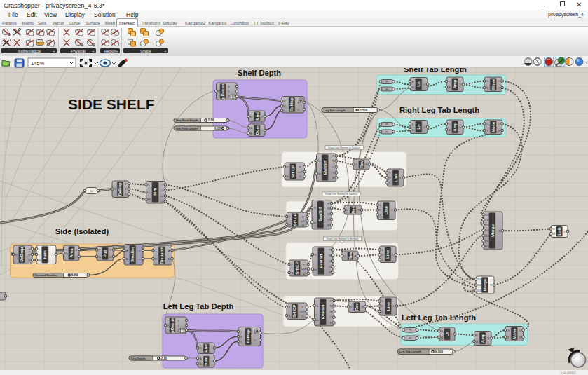  Describe the element at coordinates (223, 91) in the screenshot. I see `svg-text: pDecon` at that location.